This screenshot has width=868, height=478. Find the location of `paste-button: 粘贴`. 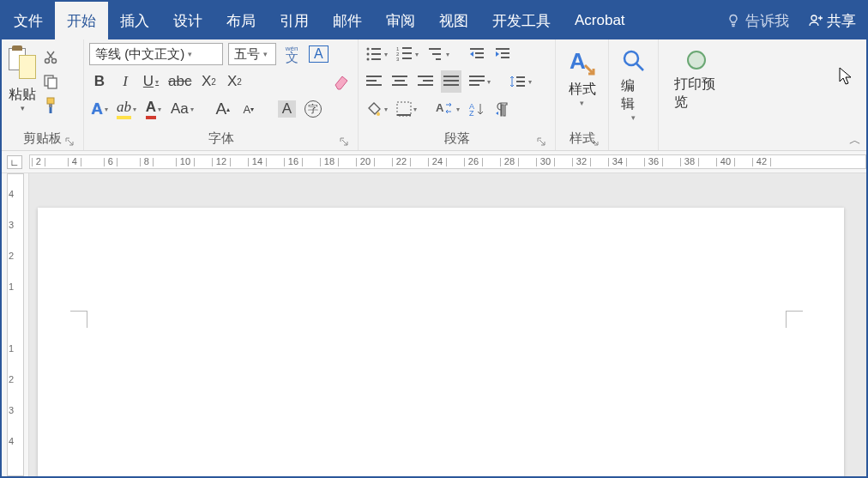

paste-button: 粘贴 is located at coordinates (22, 94).